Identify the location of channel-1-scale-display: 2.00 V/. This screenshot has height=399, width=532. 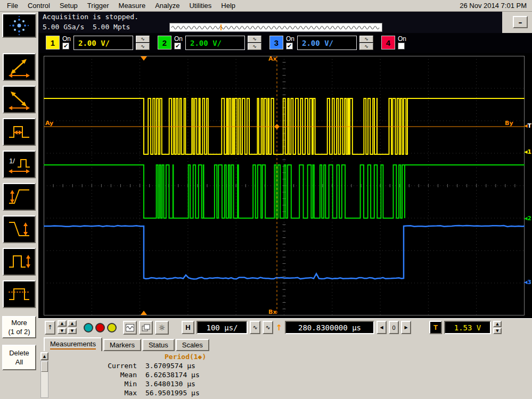
(103, 43).